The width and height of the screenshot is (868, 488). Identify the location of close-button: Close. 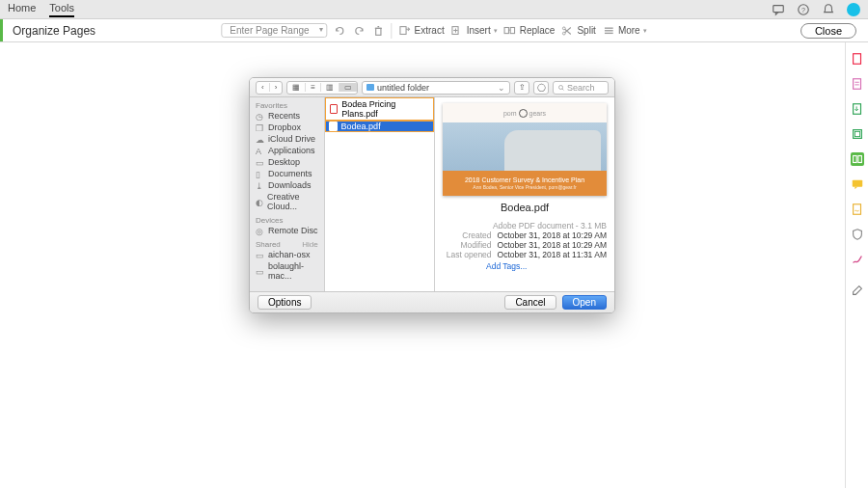
(828, 31).